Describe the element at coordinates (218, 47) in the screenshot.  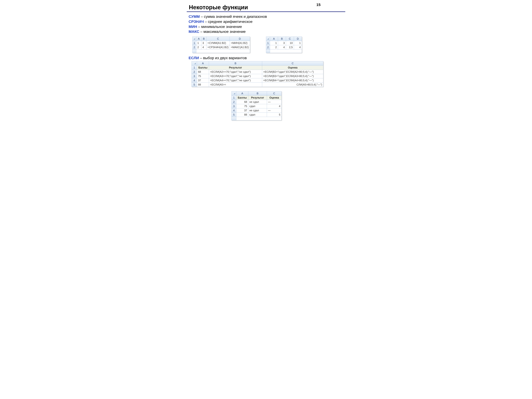
I see `cell: =СРЗНАЧ(A1:B2)` at that location.